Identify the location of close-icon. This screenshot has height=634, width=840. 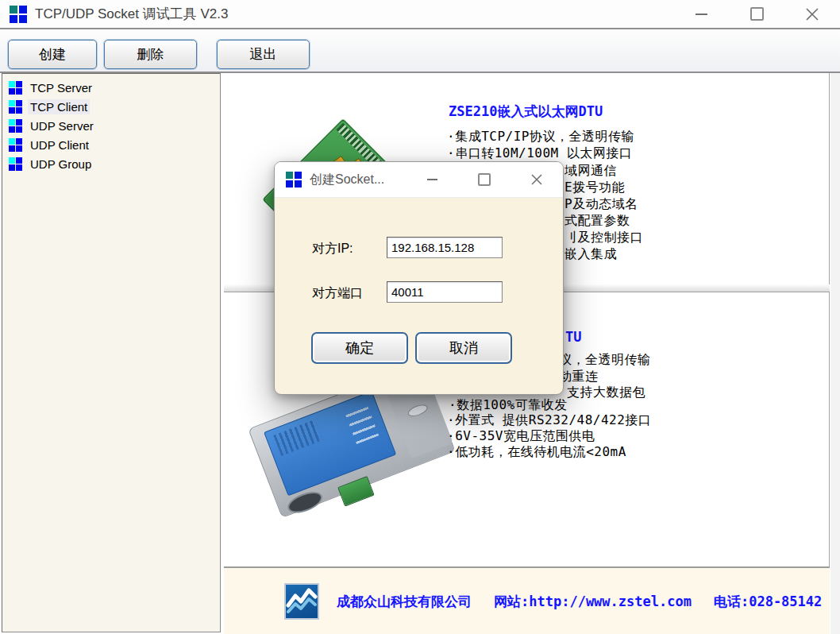
(812, 14).